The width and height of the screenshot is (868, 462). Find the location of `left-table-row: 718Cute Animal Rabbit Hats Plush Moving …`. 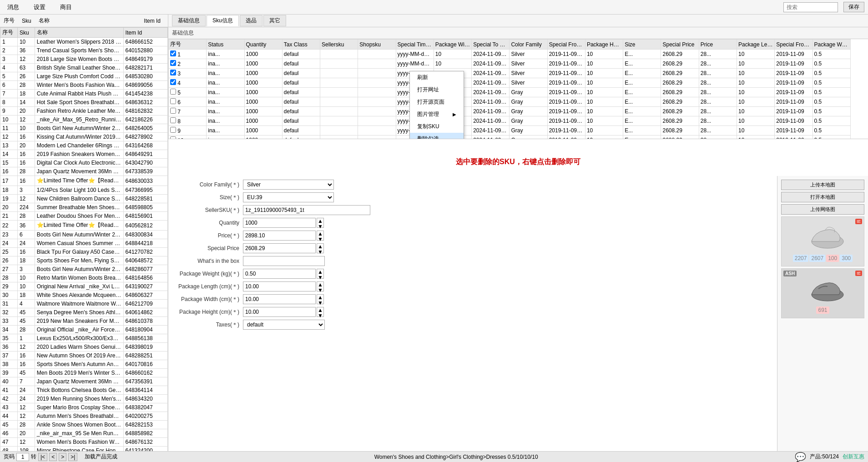

left-table-row: 718Cute Animal Rabbit Hats Plush Moving … is located at coordinates (84, 94).